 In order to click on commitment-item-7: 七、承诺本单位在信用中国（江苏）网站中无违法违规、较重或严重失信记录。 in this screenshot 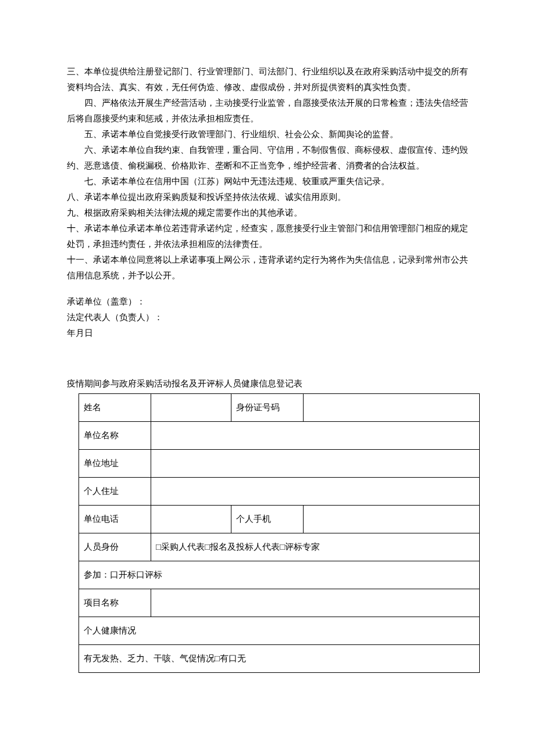, I will do `click(268, 181)`.